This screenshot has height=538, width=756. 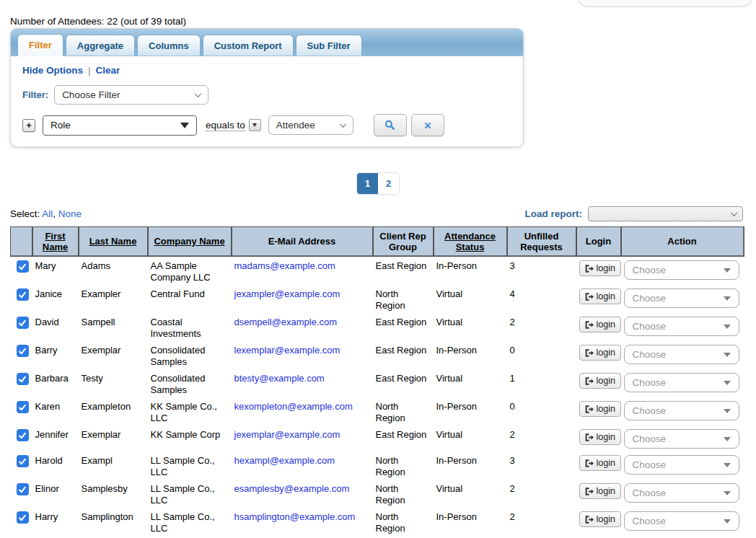 What do you see at coordinates (255, 125) in the screenshot?
I see `operator-dropdown` at bounding box center [255, 125].